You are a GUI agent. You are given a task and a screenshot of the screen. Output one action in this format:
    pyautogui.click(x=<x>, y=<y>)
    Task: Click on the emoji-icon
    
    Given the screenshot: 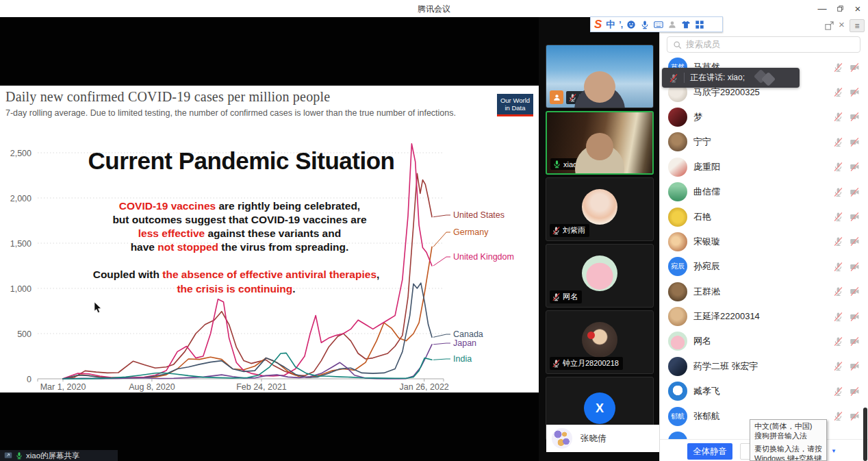 What is the action you would take?
    pyautogui.click(x=631, y=25)
    